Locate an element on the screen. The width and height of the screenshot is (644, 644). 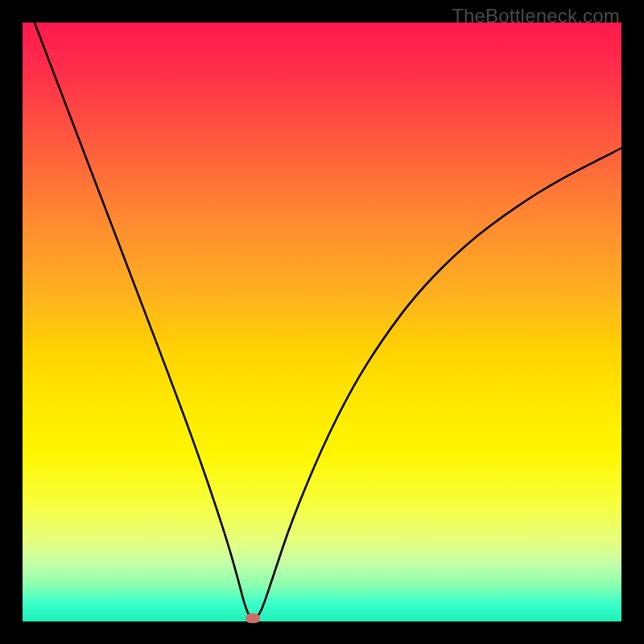
optimum-marker is located at coordinates (253, 618).